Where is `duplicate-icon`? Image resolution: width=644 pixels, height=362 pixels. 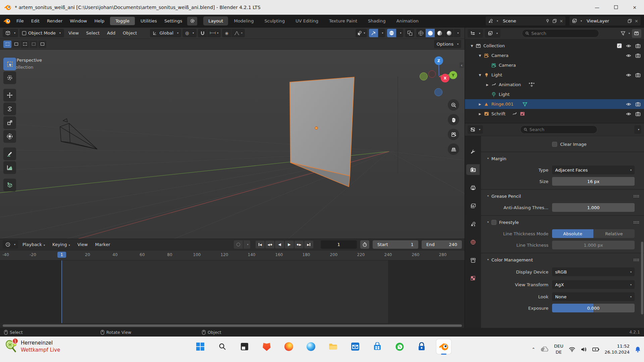 duplicate-icon is located at coordinates (555, 21).